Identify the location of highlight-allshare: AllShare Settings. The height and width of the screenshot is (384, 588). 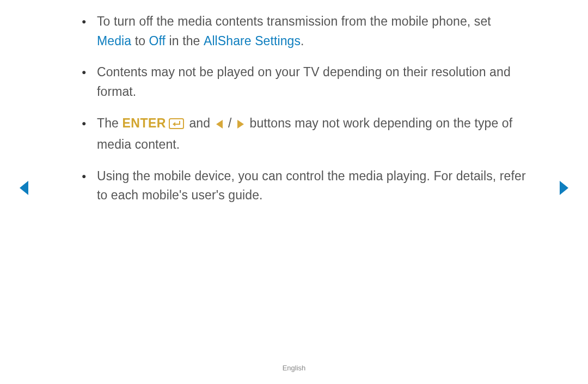
(252, 41).